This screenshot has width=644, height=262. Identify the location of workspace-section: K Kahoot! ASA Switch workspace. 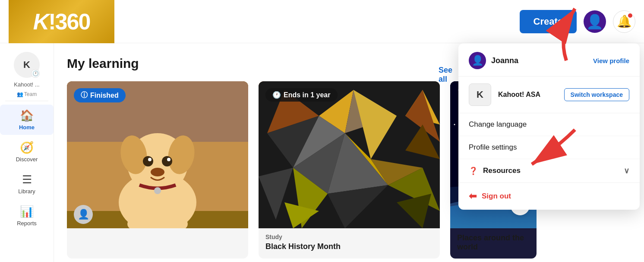
(549, 95).